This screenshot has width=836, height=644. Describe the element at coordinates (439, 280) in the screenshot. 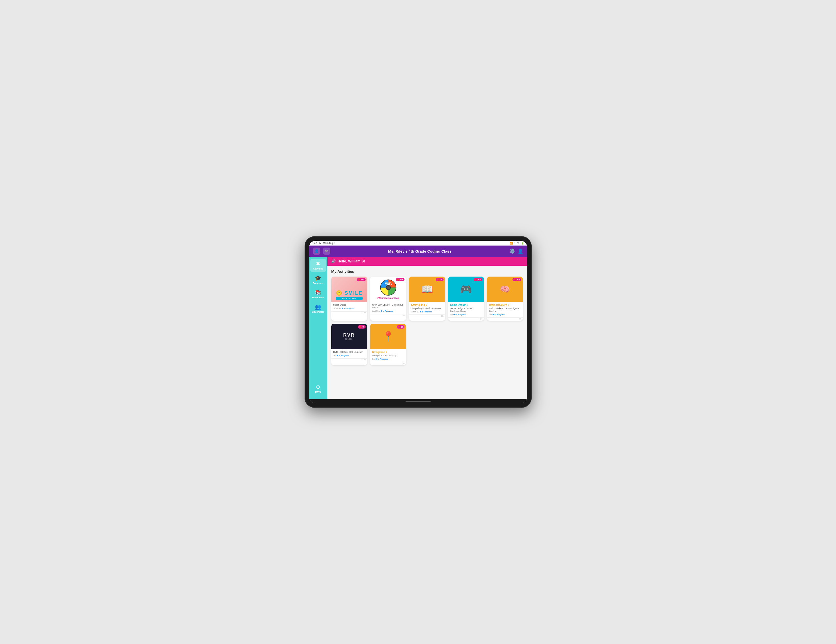

I see `badge-storytelling: ❤️29` at that location.